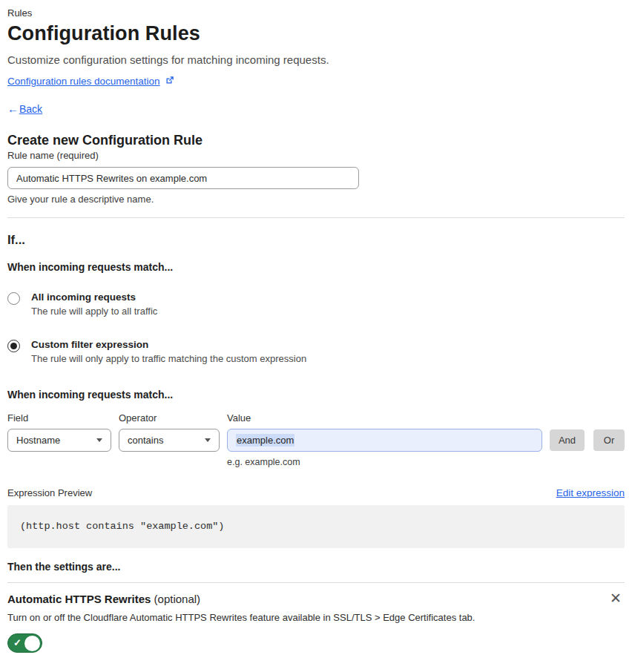 This screenshot has width=632, height=672. I want to click on field-label: Field, so click(59, 418).